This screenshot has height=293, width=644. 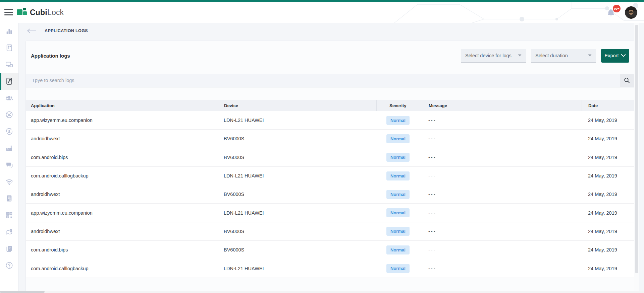 I want to click on panel-controls: Select device for logs Select duration E…, so click(x=545, y=56).